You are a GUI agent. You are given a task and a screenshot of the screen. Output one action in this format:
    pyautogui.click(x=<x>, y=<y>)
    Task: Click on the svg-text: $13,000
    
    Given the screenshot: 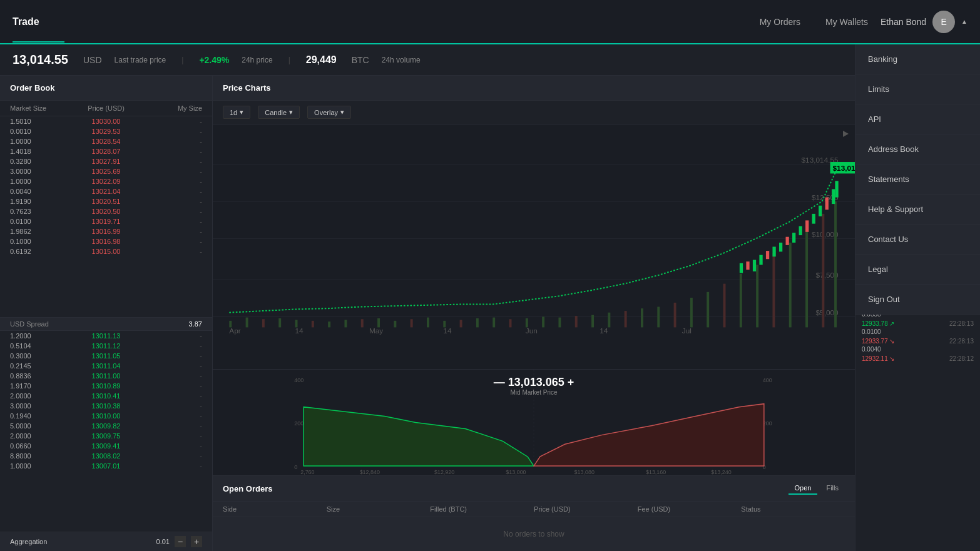 What is the action you would take?
    pyautogui.click(x=516, y=472)
    